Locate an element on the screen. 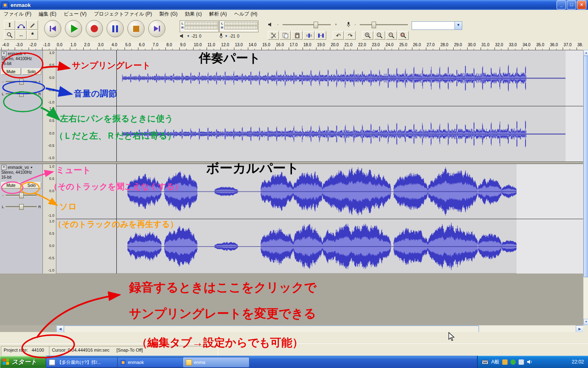 Image resolution: width=588 pixels, height=368 pixels. vertical-scrollbar-thumb is located at coordinates (586, 166).